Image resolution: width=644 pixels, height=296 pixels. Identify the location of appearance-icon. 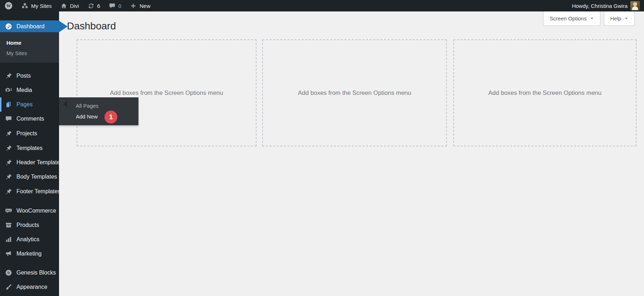
(9, 287).